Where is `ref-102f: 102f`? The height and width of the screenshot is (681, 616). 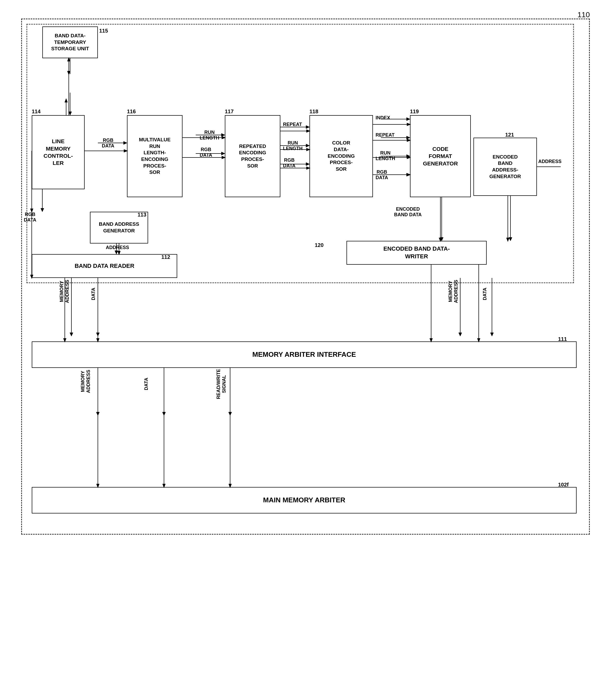
ref-102f: 102f is located at coordinates (563, 485).